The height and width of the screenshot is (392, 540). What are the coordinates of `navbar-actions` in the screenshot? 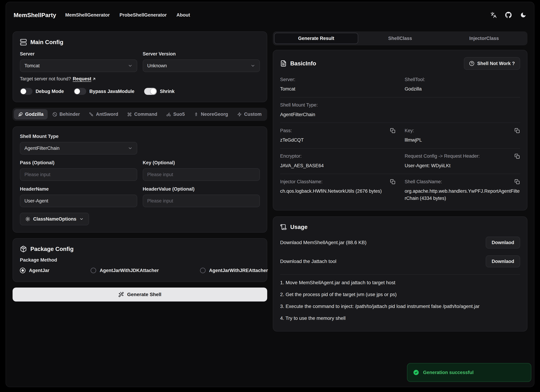 It's located at (509, 15).